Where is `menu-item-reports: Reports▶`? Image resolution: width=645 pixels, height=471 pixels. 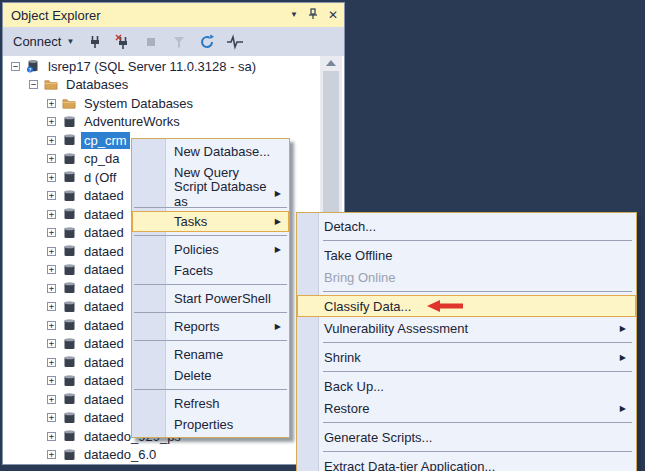
menu-item-reports: Reports▶ is located at coordinates (210, 326).